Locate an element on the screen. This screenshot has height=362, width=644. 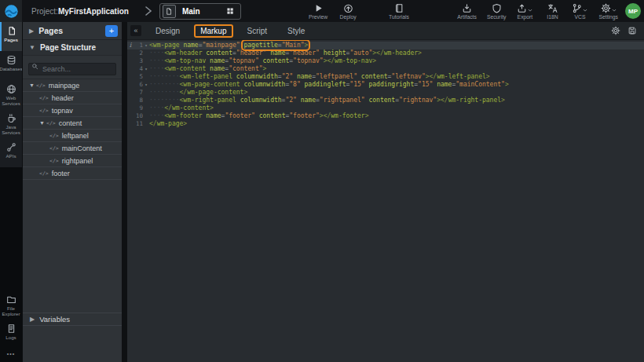
gutter: 8 is located at coordinates (138, 101).